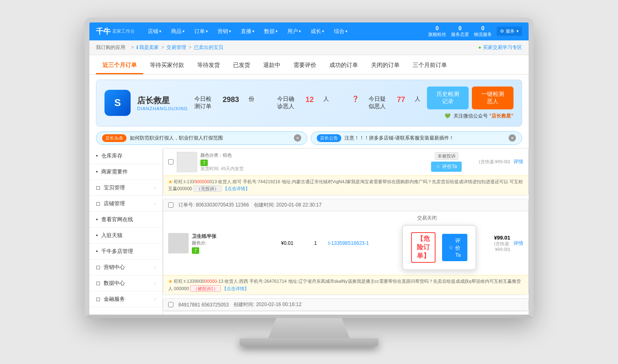 The width and height of the screenshot is (618, 364). What do you see at coordinates (137, 47) in the screenshot?
I see `info-icon: ℹ` at bounding box center [137, 47].